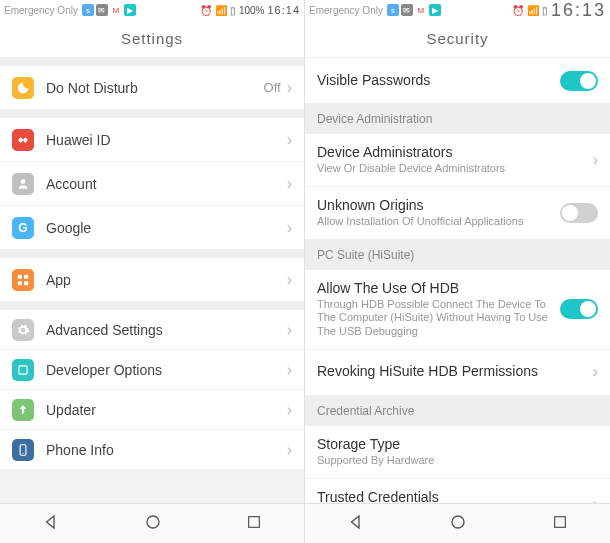  What do you see at coordinates (166, 140) in the screenshot?
I see `row-label: Huawei ID` at bounding box center [166, 140].